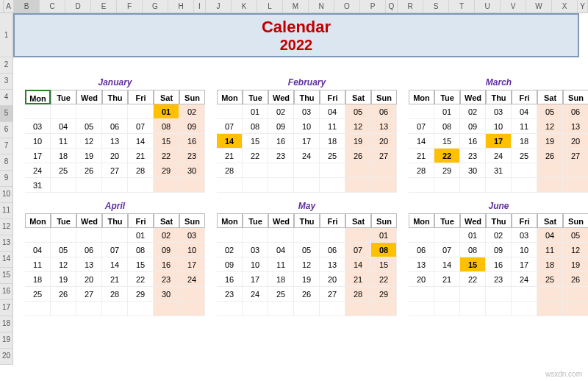 This screenshot has width=588, height=381. Describe the element at coordinates (193, 127) in the screenshot. I see `day-cell: 09` at that location.